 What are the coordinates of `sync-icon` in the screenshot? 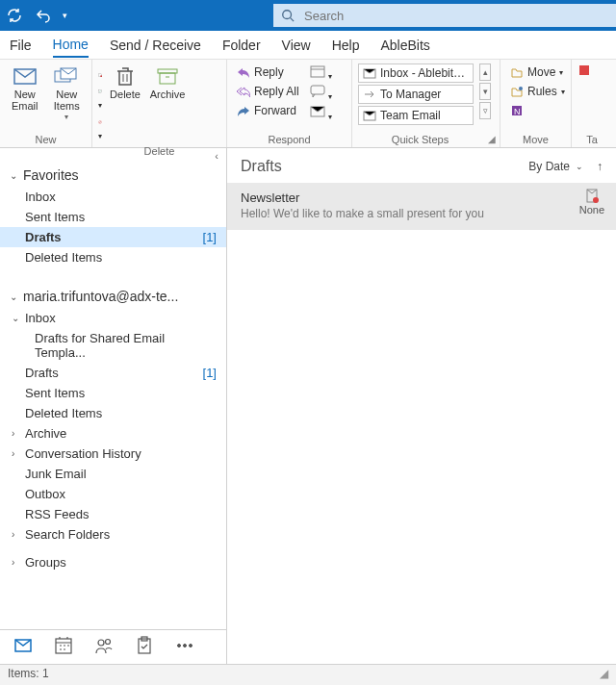 It's located at (14, 15).